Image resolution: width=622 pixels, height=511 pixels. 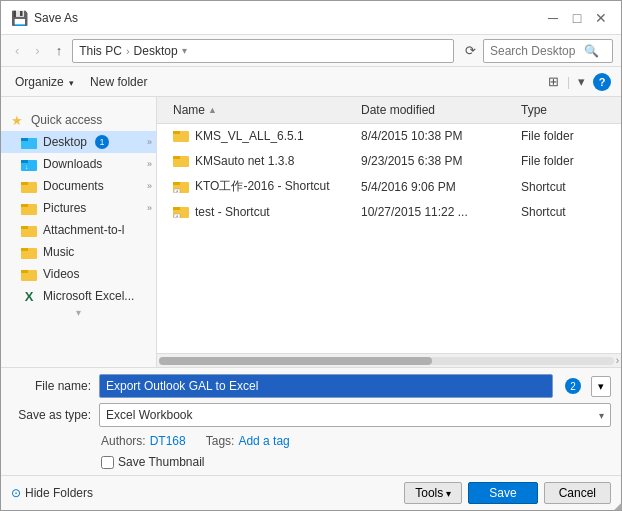 What do you see at coordinates (311, 492) in the screenshot?
I see `footer-bar: ⊙ Hide Folders Tools ▾ Save Cancel` at bounding box center [311, 492].